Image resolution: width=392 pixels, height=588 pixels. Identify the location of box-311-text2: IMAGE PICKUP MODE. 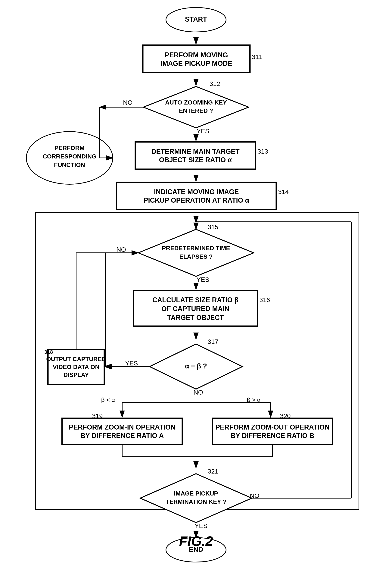
(196, 64).